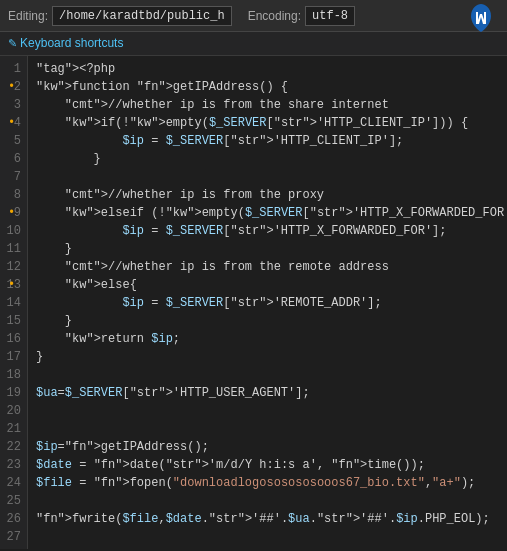 The image size is (507, 551). What do you see at coordinates (254, 16) in the screenshot?
I see `top-bar: Editing: /home/karadtbd/public_h Encodin…` at bounding box center [254, 16].